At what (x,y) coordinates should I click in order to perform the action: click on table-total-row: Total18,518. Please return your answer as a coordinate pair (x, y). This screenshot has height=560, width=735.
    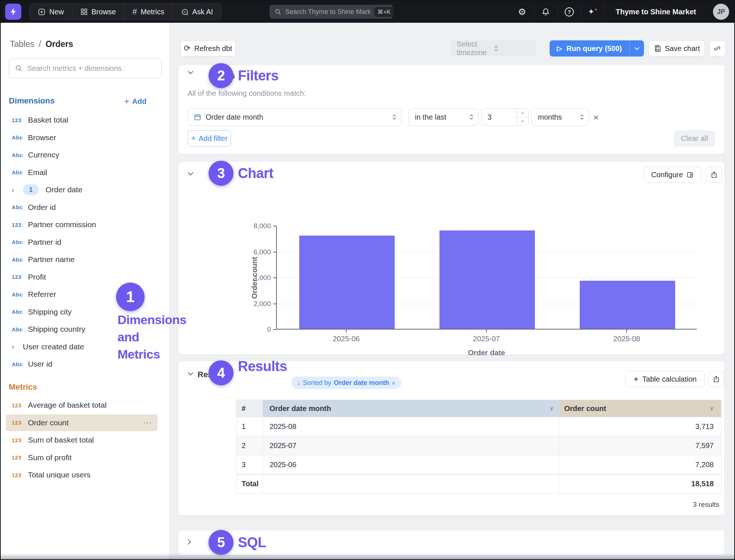
    Looking at the image, I should click on (479, 484).